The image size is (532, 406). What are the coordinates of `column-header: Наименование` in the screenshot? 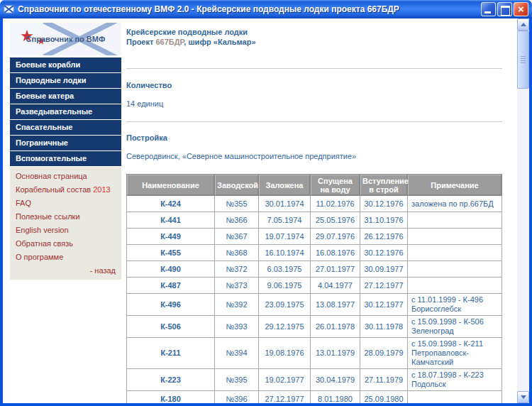 It's located at (171, 185).